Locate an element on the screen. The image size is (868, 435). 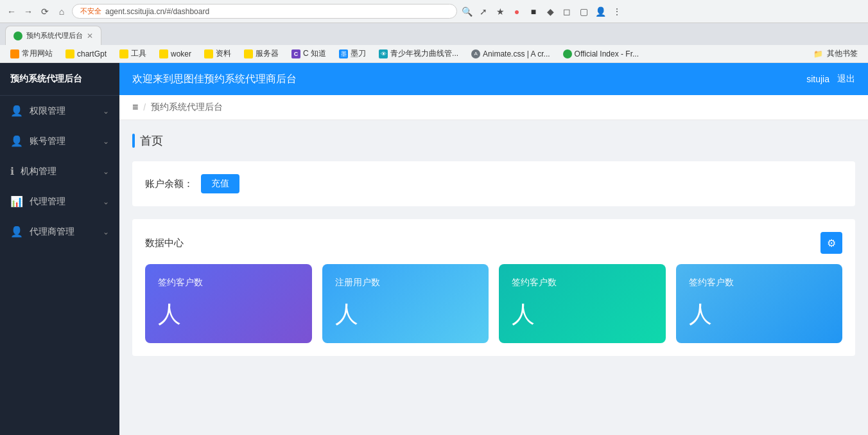
active-tab: 预约系统代理后台 ✕ is located at coordinates (53, 35).